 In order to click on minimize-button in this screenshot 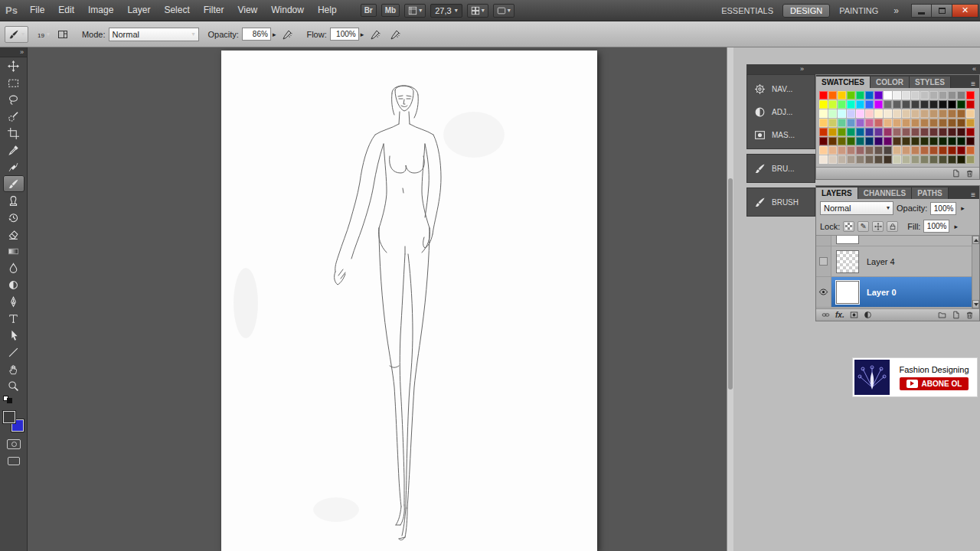, I will do `click(922, 11)`.